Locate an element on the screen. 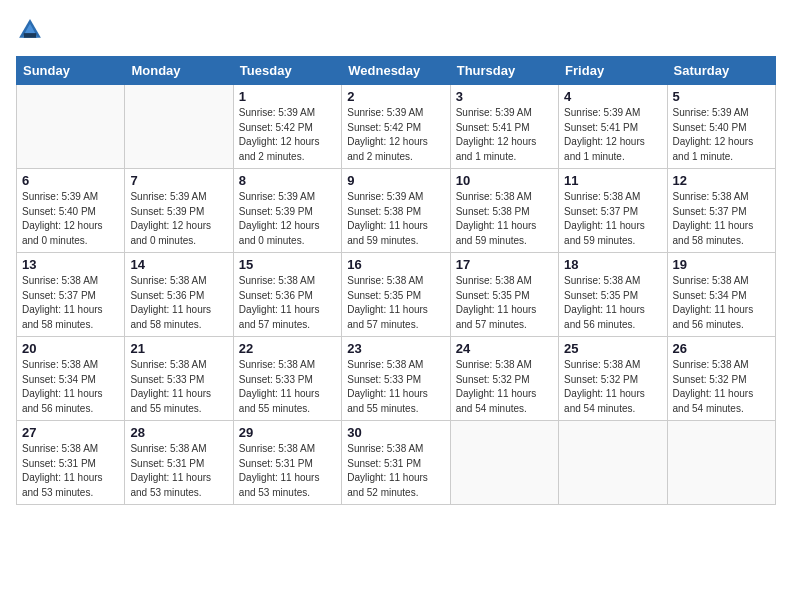  calendar-cell: 26Sunrise: 5:38 AM Sunset: 5:32 PM Dayli… is located at coordinates (721, 379).